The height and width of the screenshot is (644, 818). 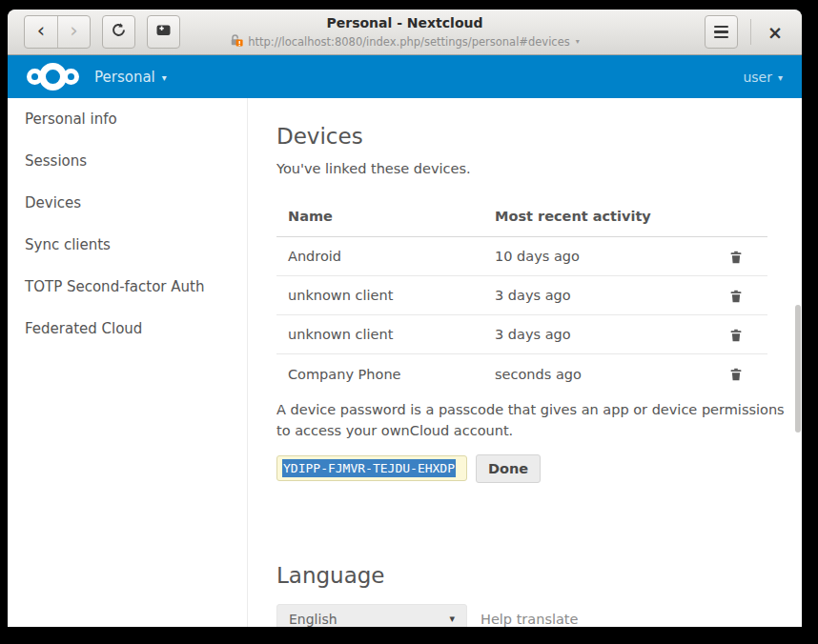 I want to click on window-title: Personal - Nextcloud, so click(x=404, y=23).